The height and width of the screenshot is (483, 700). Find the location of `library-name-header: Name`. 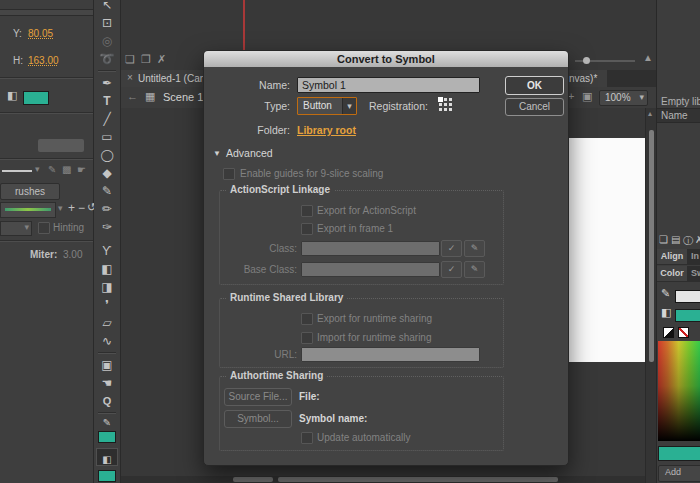

library-name-header: Name is located at coordinates (678, 116).